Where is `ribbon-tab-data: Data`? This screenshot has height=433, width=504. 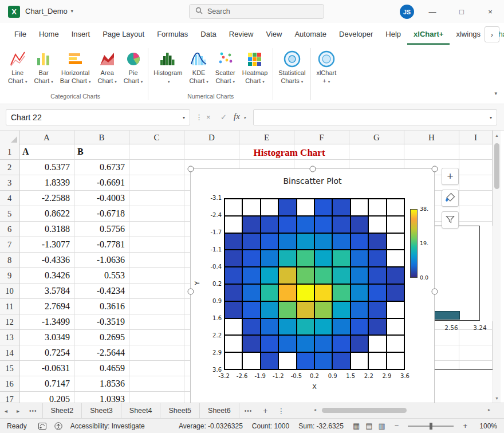
ribbon-tab-data: Data is located at coordinates (208, 34).